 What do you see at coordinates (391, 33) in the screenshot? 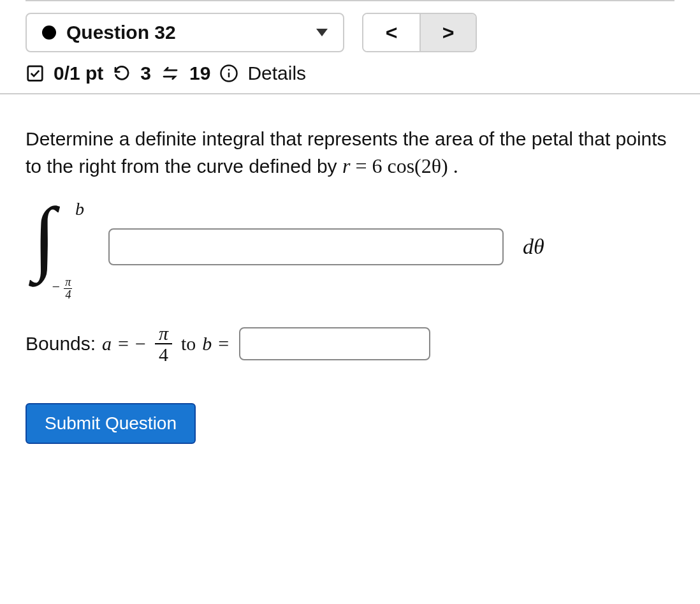
I see `prev-question-button: <` at bounding box center [391, 33].